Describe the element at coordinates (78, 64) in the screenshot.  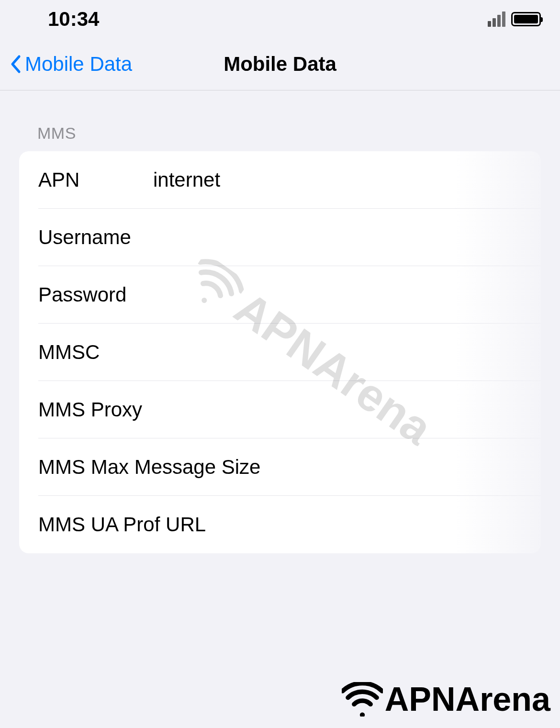
I see `back-label: Mobile Data` at that location.